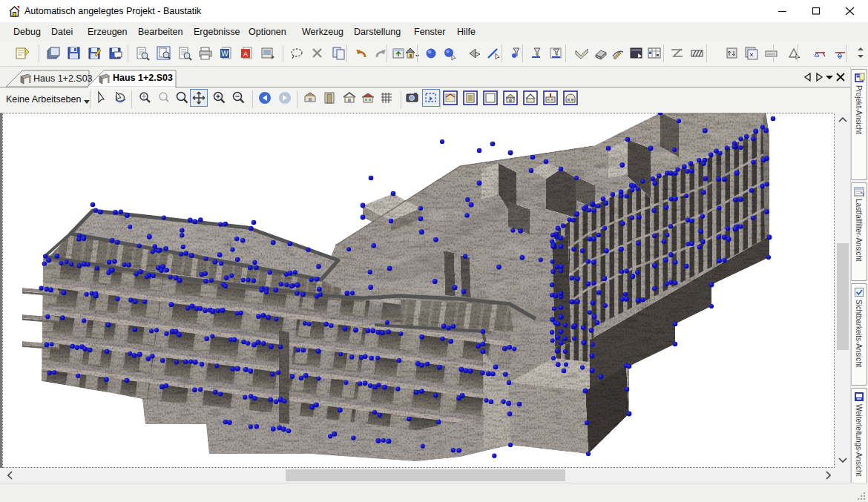 The width and height of the screenshot is (868, 502). I want to click on svg-text: A, so click(246, 54).